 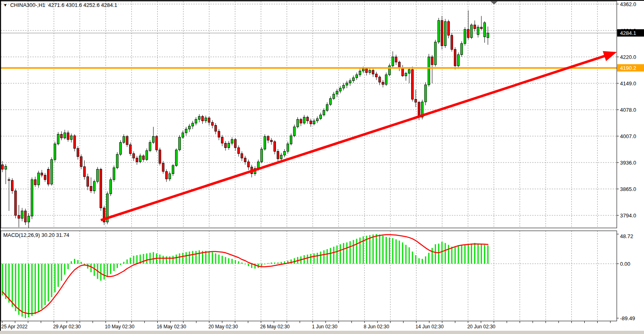 I want to click on svg-text: 4078.0, so click(x=628, y=110).